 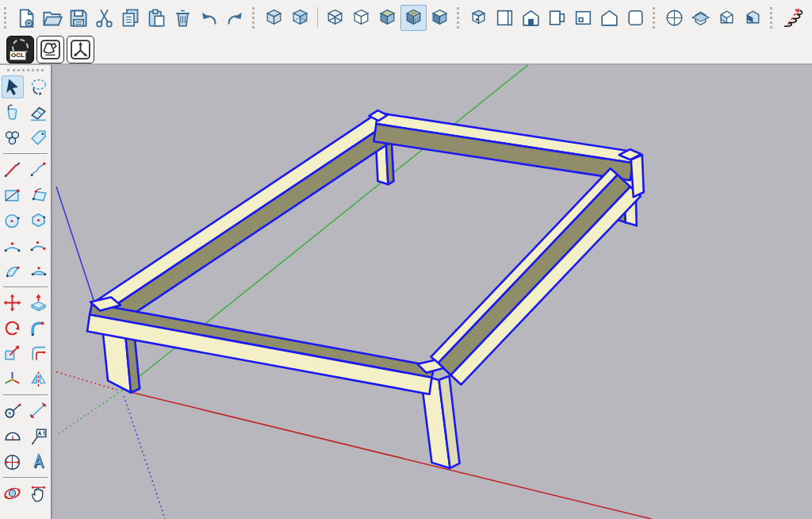 What do you see at coordinates (439, 17) in the screenshot?
I see `monochrome-button` at bounding box center [439, 17].